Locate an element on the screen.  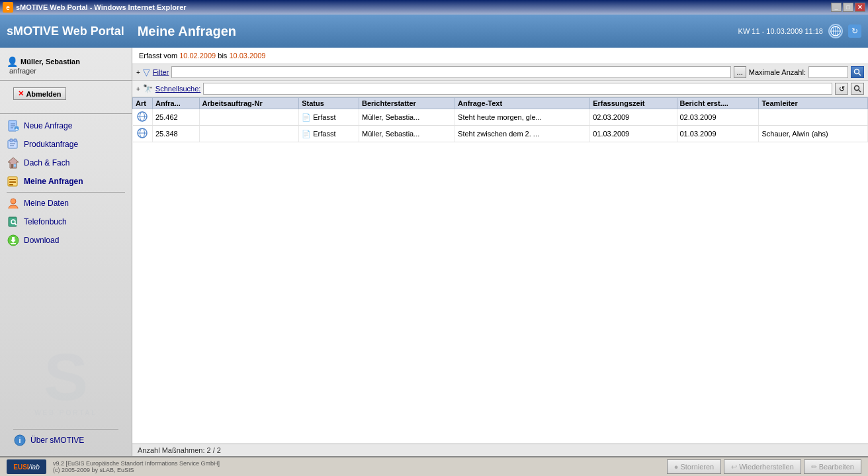
wiederherstellen-button: ↩ Wiederherstellen is located at coordinates (762, 467).